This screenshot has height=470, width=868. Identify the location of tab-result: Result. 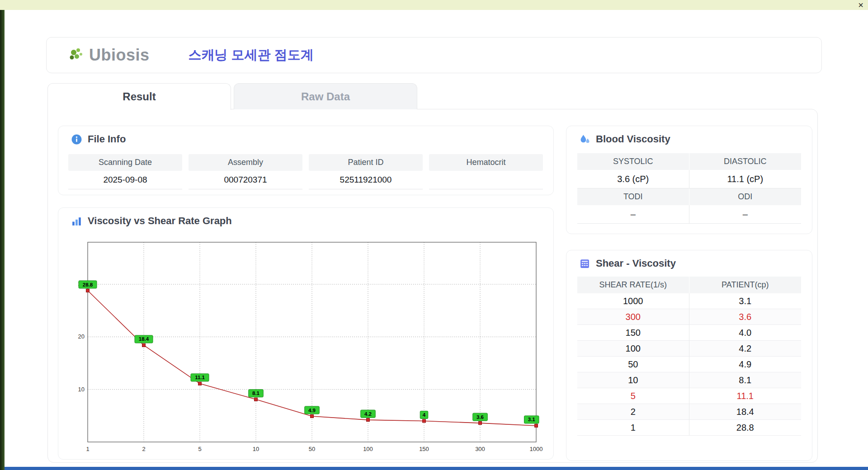
(139, 97).